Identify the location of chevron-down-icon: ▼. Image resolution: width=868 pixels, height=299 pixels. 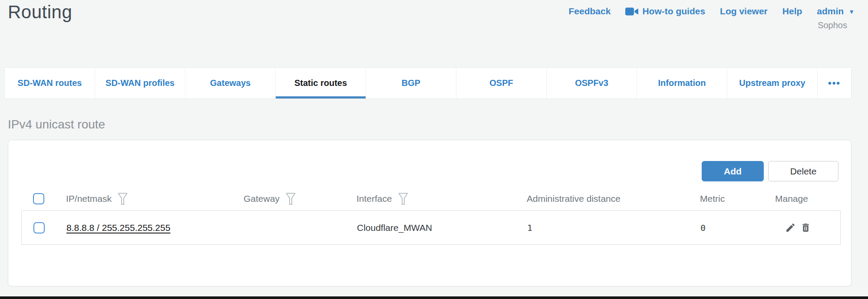
(851, 12).